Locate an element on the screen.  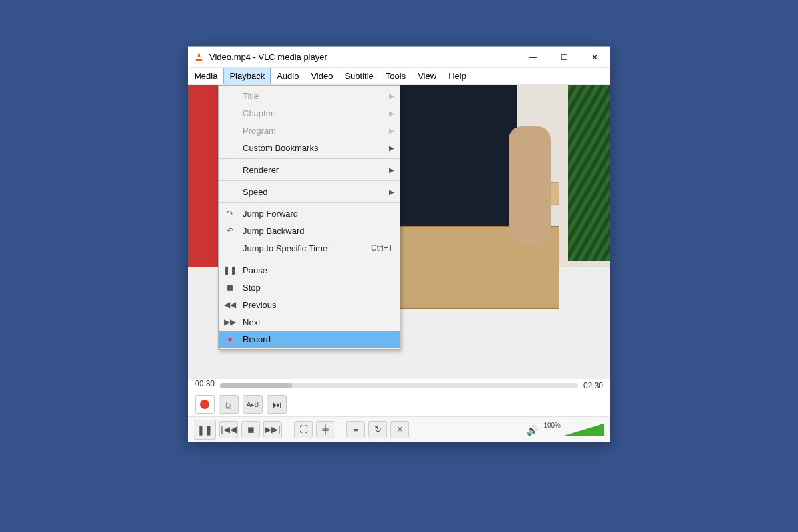
menu-item-pause: ❚❚Pause is located at coordinates (309, 270).